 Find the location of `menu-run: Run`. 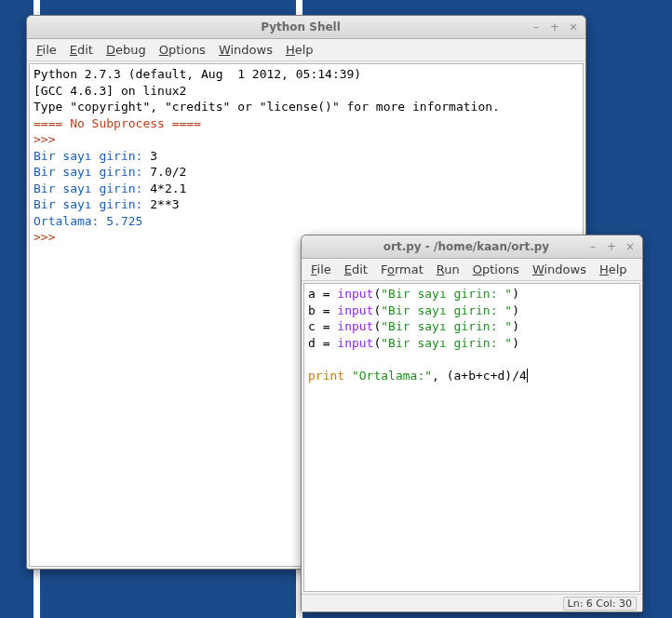

menu-run: Run is located at coordinates (449, 270).